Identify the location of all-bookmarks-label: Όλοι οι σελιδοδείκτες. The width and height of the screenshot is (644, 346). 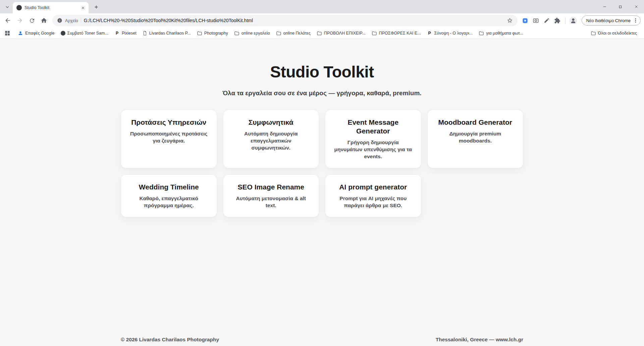
(618, 33).